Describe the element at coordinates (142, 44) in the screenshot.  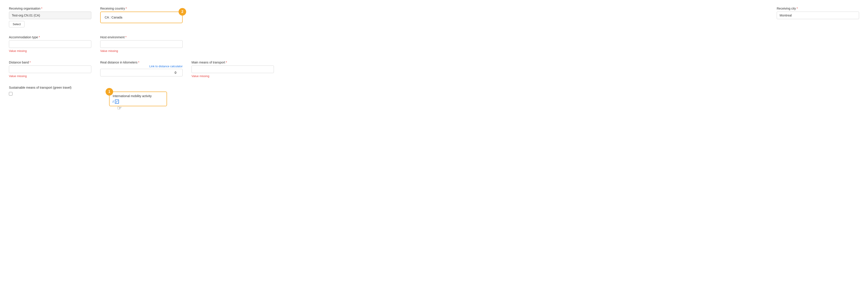
I see `host-environment-select` at that location.